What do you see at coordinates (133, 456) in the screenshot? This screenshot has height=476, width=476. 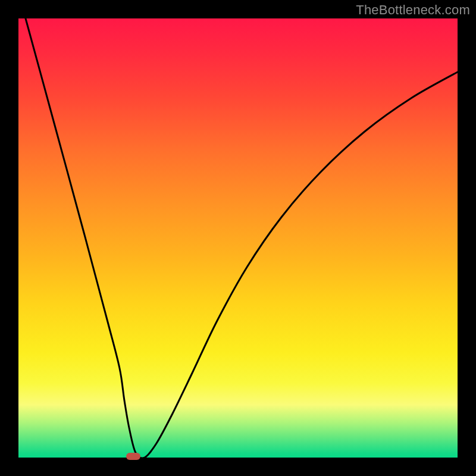 I see `minimum-marker` at bounding box center [133, 456].